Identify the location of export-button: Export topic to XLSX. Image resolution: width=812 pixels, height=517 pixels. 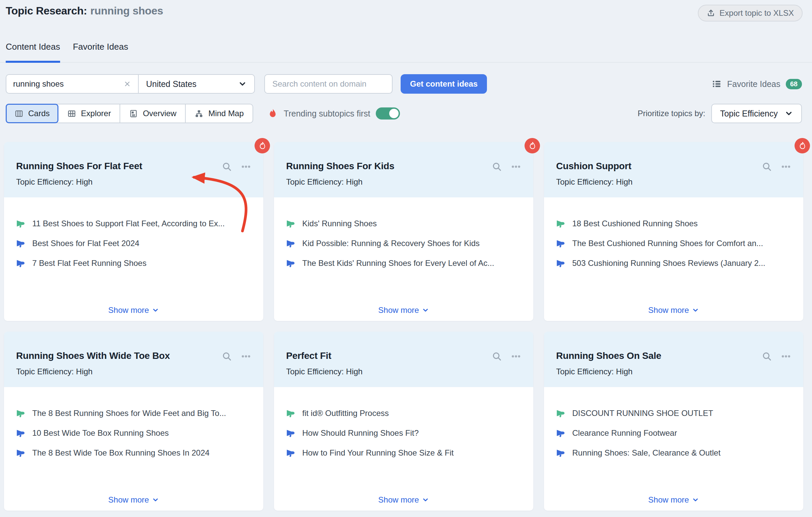
(750, 13).